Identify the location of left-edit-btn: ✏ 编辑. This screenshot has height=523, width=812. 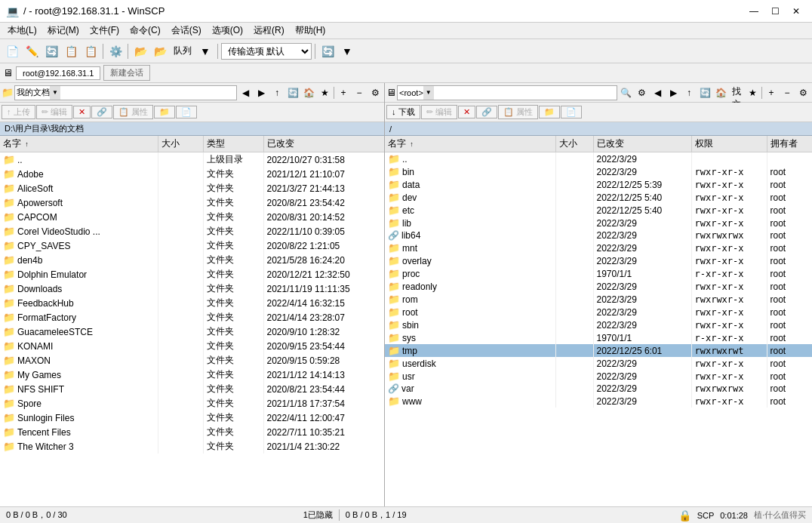
(54, 112).